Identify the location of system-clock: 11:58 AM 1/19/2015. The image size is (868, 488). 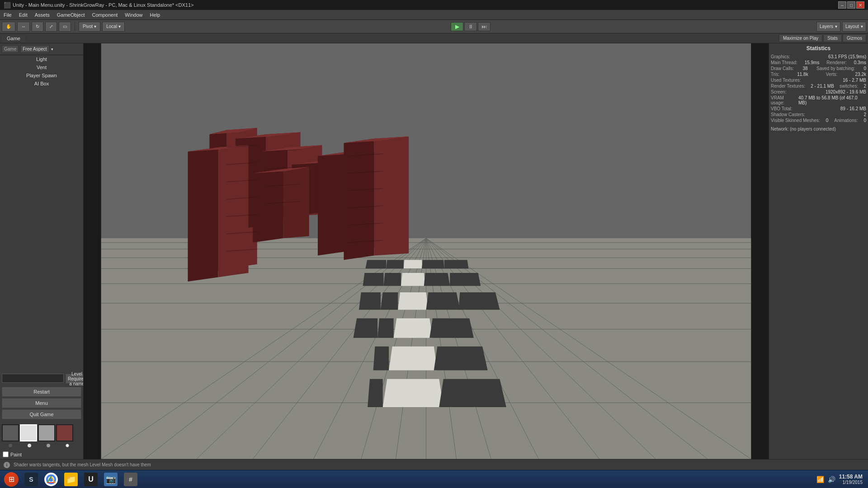
(851, 479).